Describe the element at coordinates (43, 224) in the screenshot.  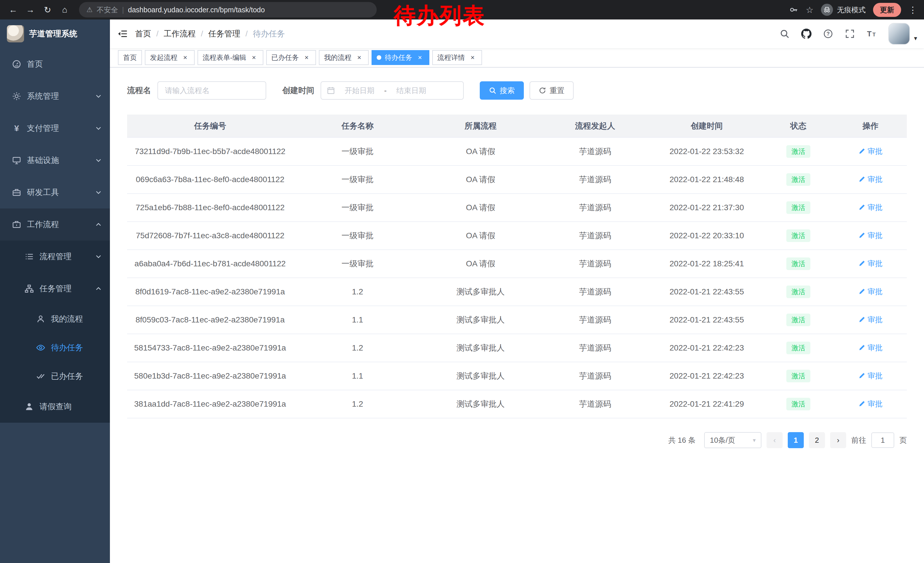
I see `sidebar-item-label: 工作流程` at that location.